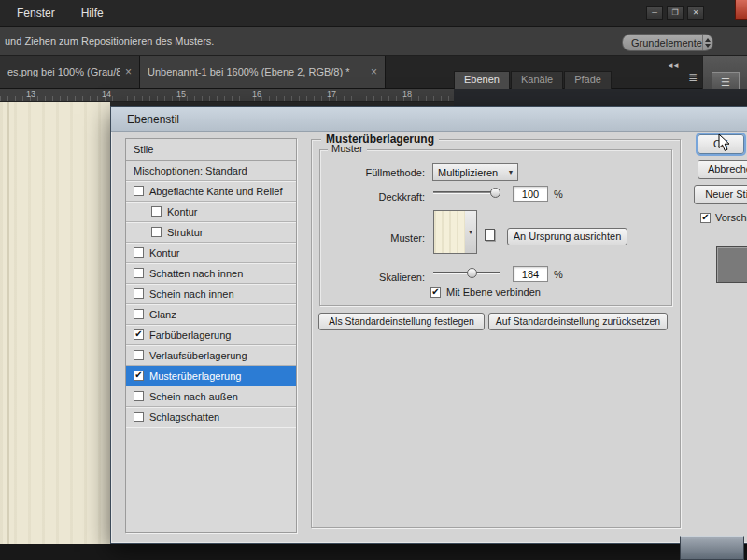 Image resolution: width=747 pixels, height=560 pixels. Describe the element at coordinates (693, 77) in the screenshot. I see `panel-menu-icon: ≣` at that location.